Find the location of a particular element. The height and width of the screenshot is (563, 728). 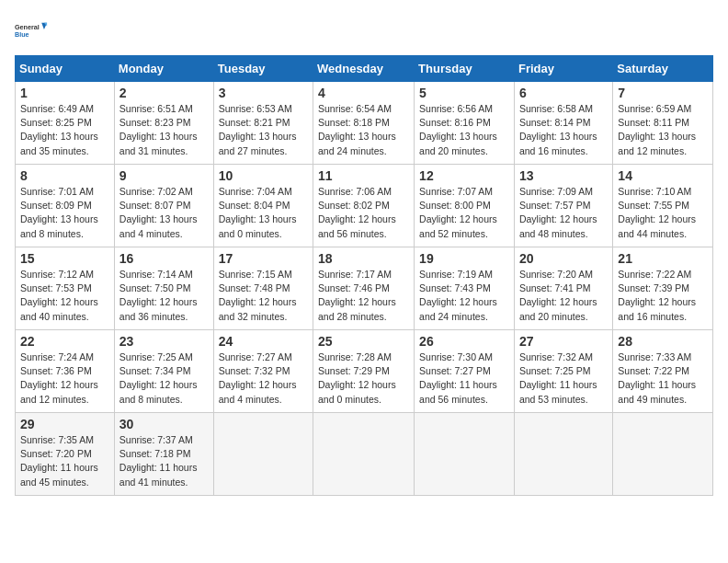

svg-text: General is located at coordinates (28, 28).